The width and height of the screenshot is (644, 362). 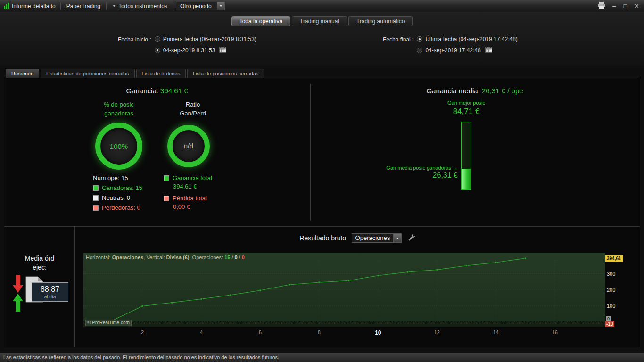 What do you see at coordinates (161, 74) in the screenshot?
I see `tab-lista-ordenes: Lista de órdenes` at bounding box center [161, 74].